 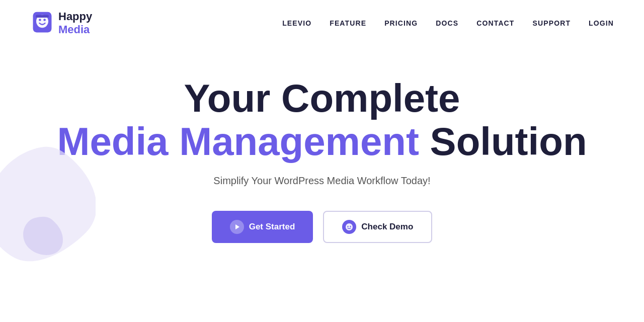 What do you see at coordinates (237, 227) in the screenshot?
I see `play-icon` at bounding box center [237, 227].